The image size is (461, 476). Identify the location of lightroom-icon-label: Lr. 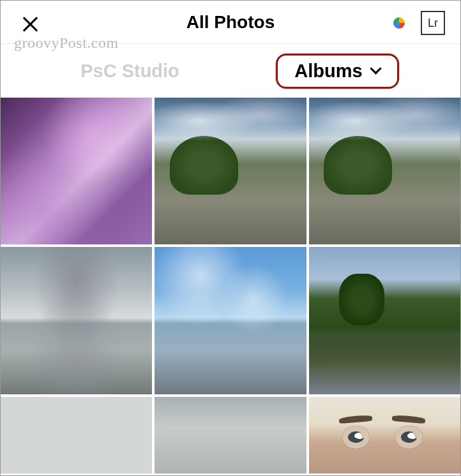
(433, 23).